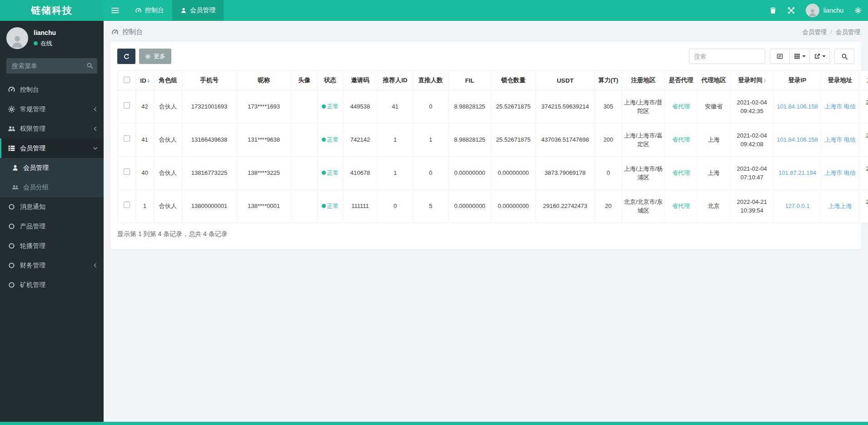 The height and width of the screenshot is (425, 868). What do you see at coordinates (360, 140) in the screenshot?
I see `cell-invite: 742142` at bounding box center [360, 140].